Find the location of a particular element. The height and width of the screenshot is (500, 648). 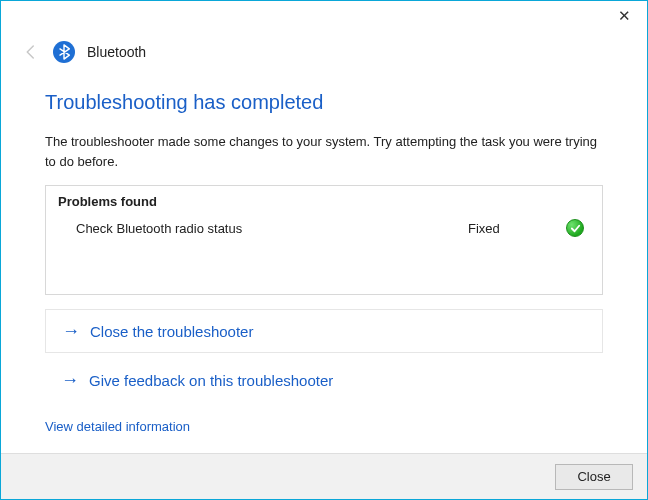

step-title: Troubleshooting has completed is located at coordinates (324, 102).